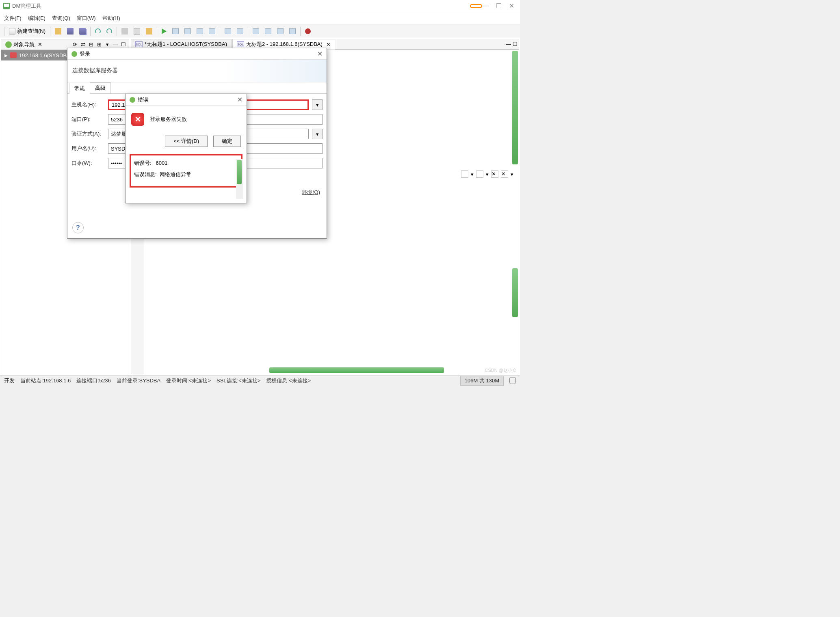 Image resolution: width=840 pixels, height=617 pixels. What do you see at coordinates (476, 6) in the screenshot?
I see `decoration-pill` at bounding box center [476, 6].